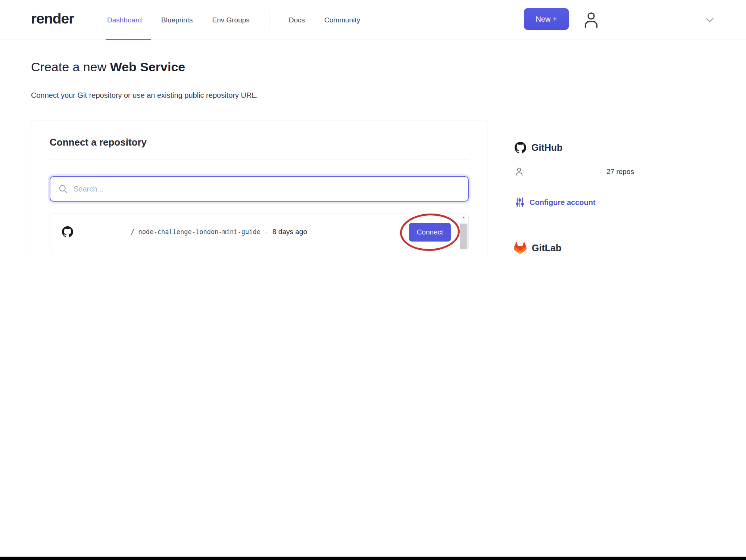 This screenshot has height=560, width=746. I want to click on gitlab-icon, so click(520, 248).